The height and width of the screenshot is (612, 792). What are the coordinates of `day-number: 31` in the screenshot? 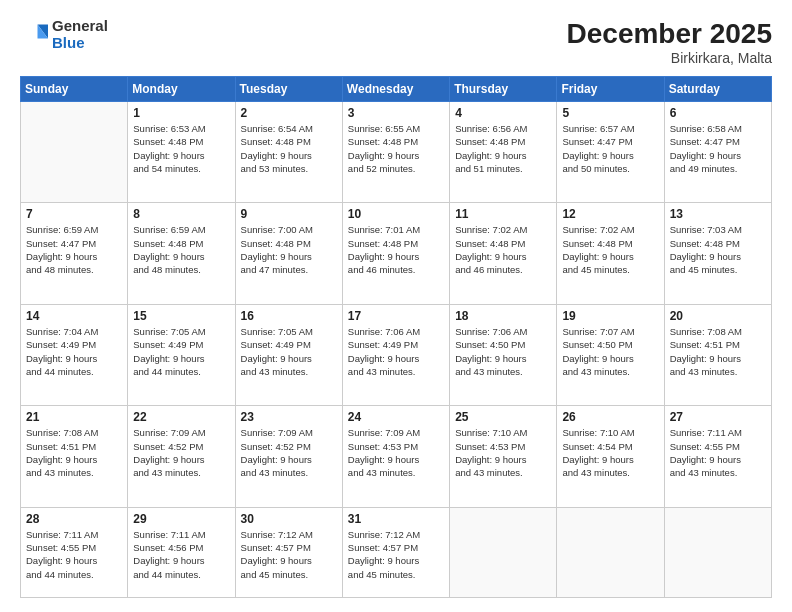 It's located at (396, 519).